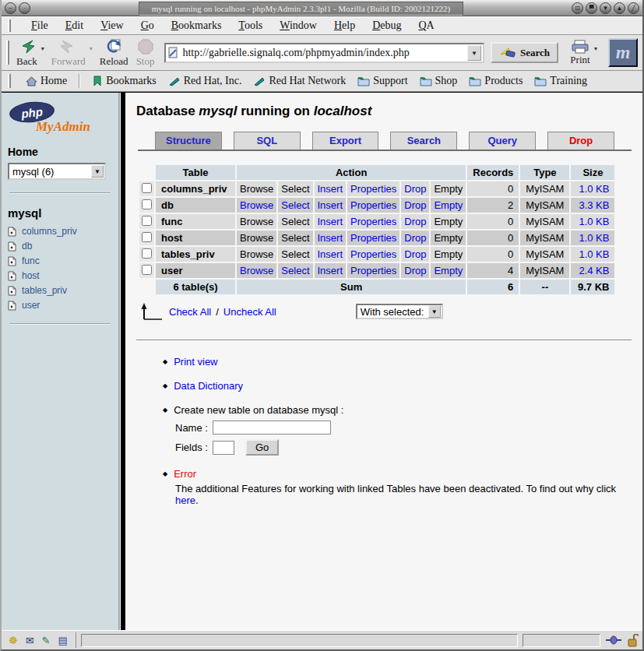 Image resolution: width=644 pixels, height=651 pixels. Describe the element at coordinates (262, 447) in the screenshot. I see `go-button: Go` at that location.